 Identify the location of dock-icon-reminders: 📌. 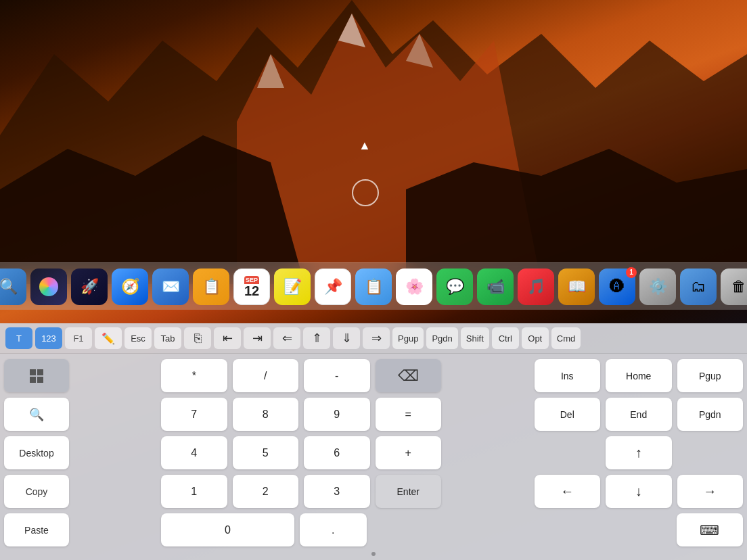
(333, 287).